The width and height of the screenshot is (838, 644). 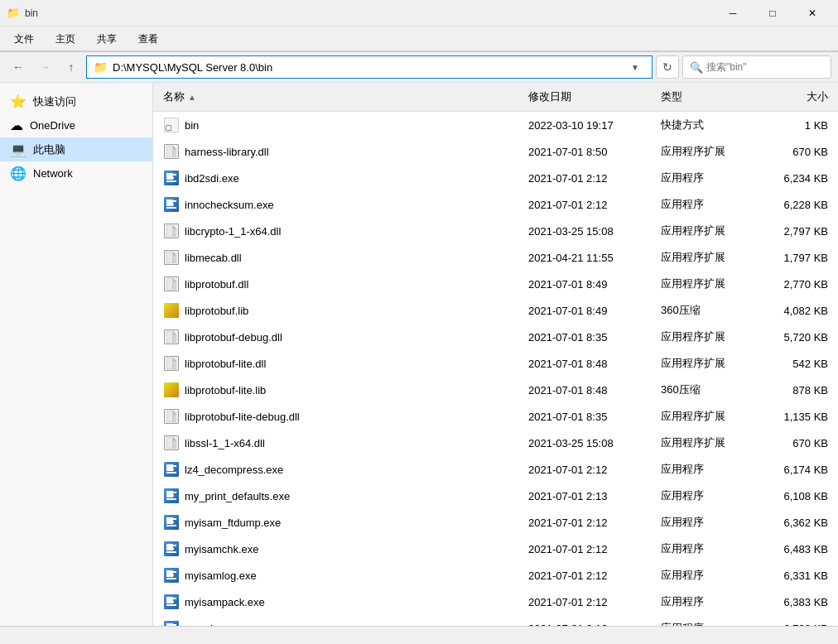 What do you see at coordinates (495, 602) in the screenshot?
I see `table-row: myisampack.exe 2021-07-01 2:12 应用程序 6,38…` at bounding box center [495, 602].